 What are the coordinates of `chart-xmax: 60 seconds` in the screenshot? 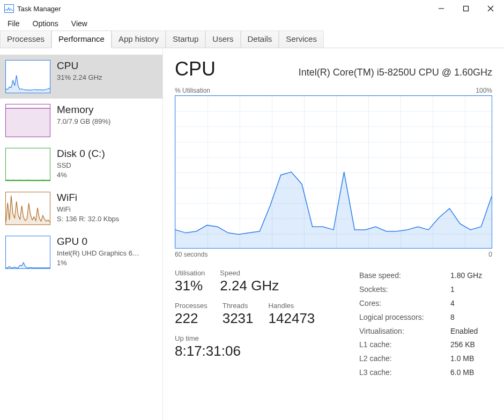 It's located at (191, 254).